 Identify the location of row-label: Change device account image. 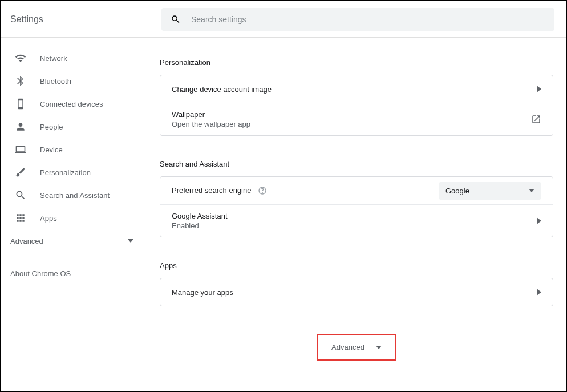
(354, 89).